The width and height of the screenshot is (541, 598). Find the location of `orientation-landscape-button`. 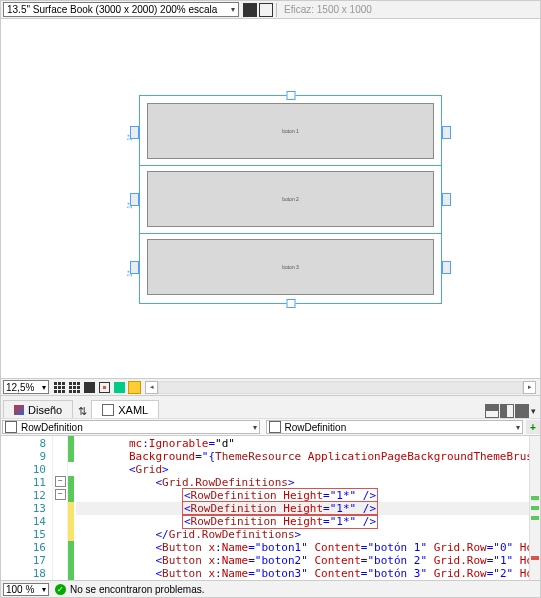

orientation-landscape-button is located at coordinates (266, 10).